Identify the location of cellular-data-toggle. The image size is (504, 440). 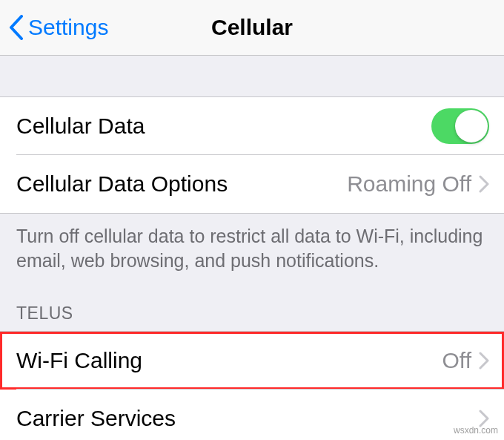
(460, 126).